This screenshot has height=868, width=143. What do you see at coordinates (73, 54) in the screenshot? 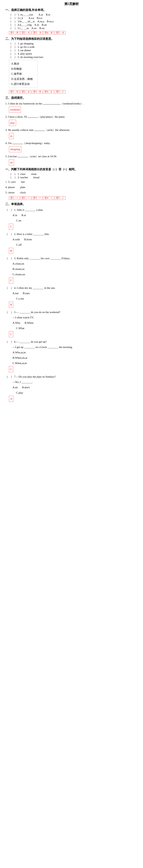
I see `section2-q4: （ ） 4. play sports` at bounding box center [73, 54].